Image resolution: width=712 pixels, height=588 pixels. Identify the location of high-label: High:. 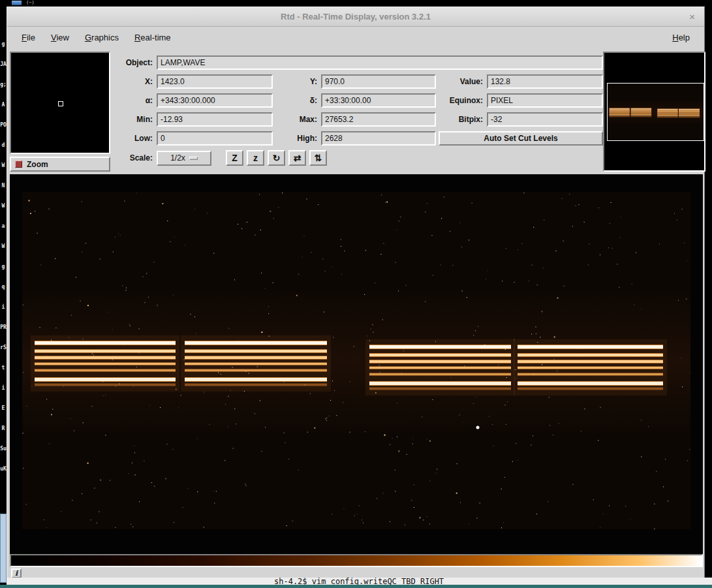
(297, 138).